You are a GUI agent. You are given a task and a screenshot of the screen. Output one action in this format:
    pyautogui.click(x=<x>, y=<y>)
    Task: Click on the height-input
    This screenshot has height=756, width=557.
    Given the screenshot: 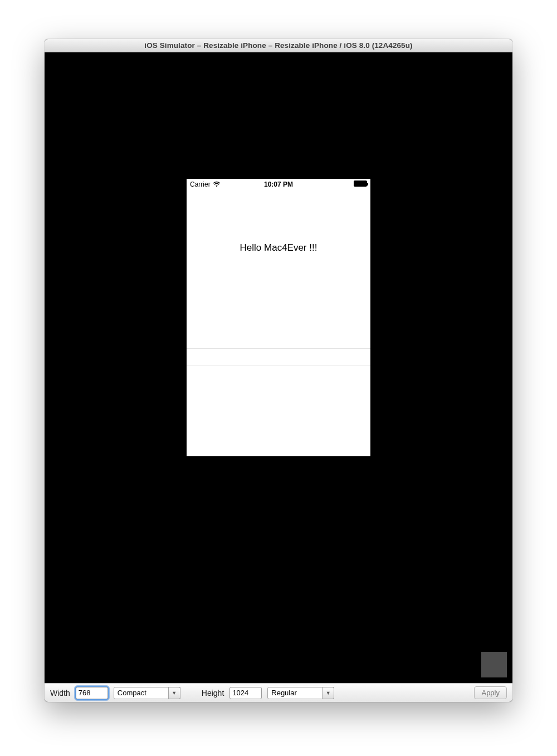 What is the action you would take?
    pyautogui.click(x=246, y=693)
    